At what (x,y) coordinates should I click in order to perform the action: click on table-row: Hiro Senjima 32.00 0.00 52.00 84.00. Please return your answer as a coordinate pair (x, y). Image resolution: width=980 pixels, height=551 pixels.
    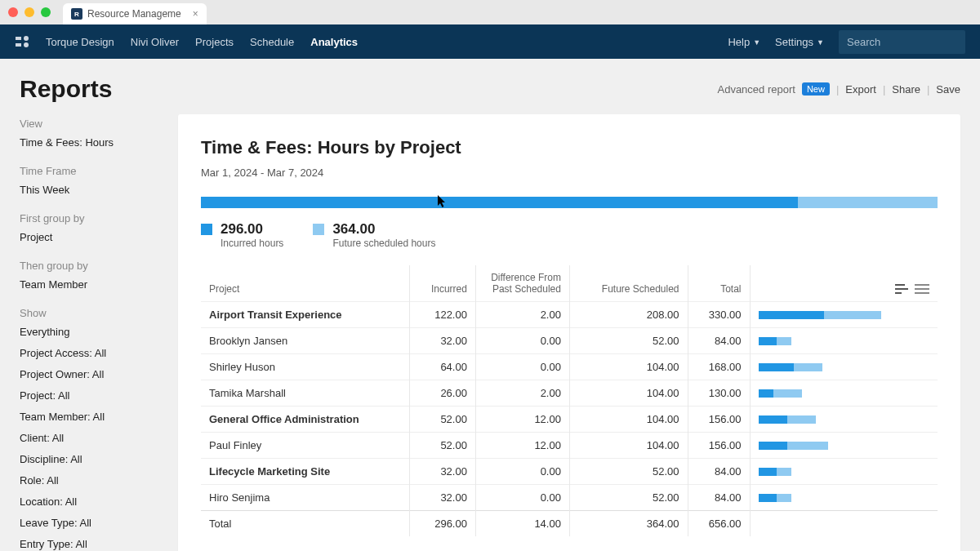
    Looking at the image, I should click on (569, 498).